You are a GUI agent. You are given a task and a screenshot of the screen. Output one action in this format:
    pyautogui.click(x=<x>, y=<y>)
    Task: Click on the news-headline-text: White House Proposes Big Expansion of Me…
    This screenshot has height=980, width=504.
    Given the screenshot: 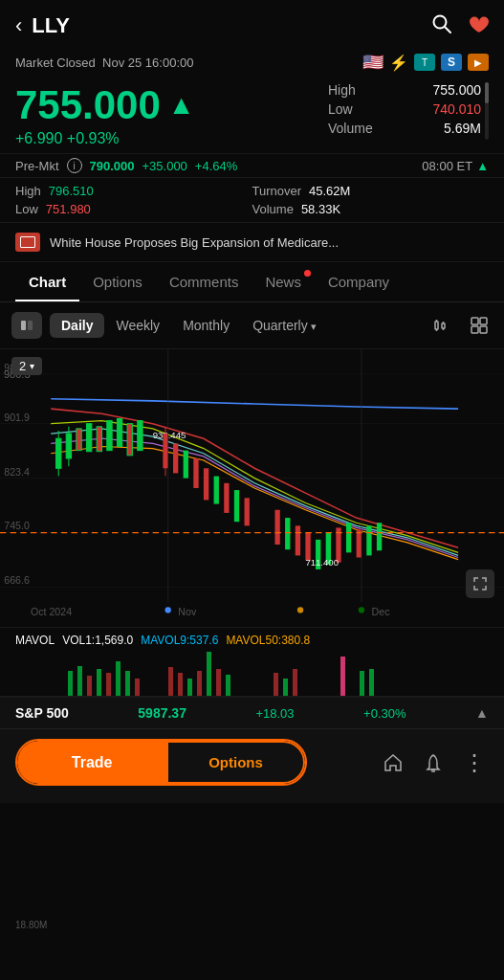 What is the action you would take?
    pyautogui.click(x=194, y=243)
    